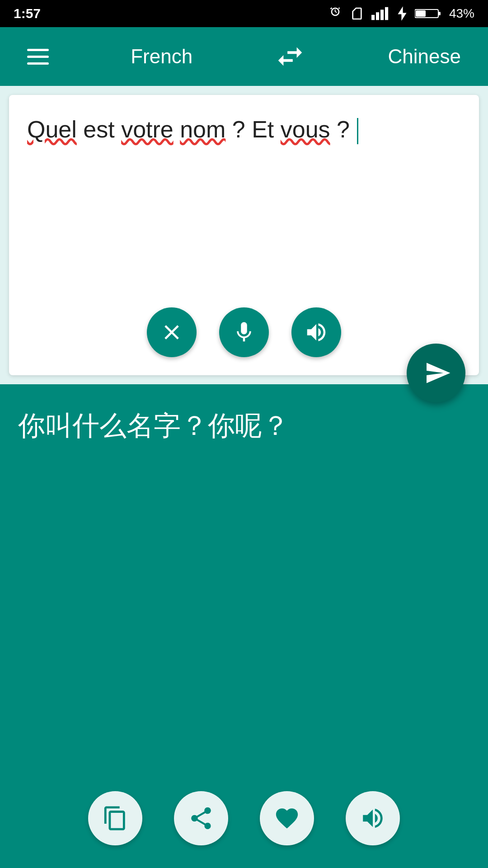  What do you see at coordinates (335, 14) in the screenshot?
I see `alarm-icon` at bounding box center [335, 14].